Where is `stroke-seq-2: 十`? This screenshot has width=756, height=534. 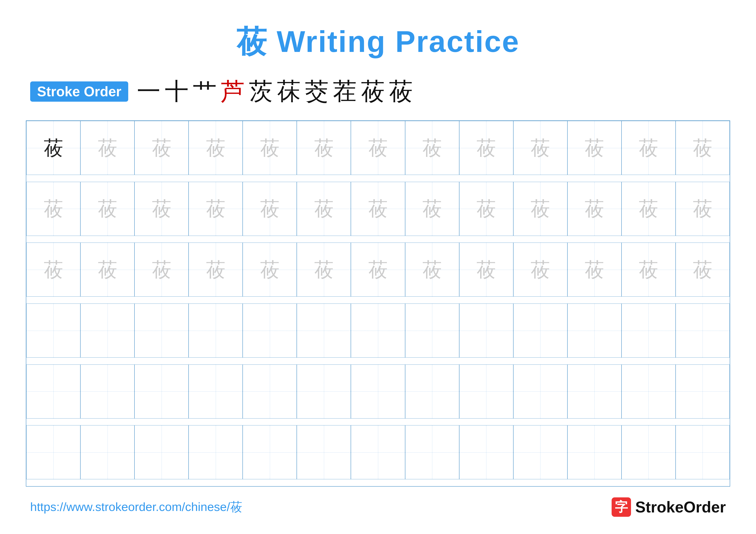 stroke-seq-2: 十 is located at coordinates (177, 91).